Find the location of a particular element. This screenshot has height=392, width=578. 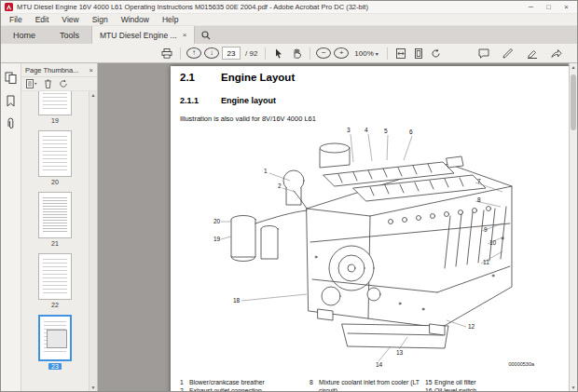

menu-sign: Sign is located at coordinates (101, 20).